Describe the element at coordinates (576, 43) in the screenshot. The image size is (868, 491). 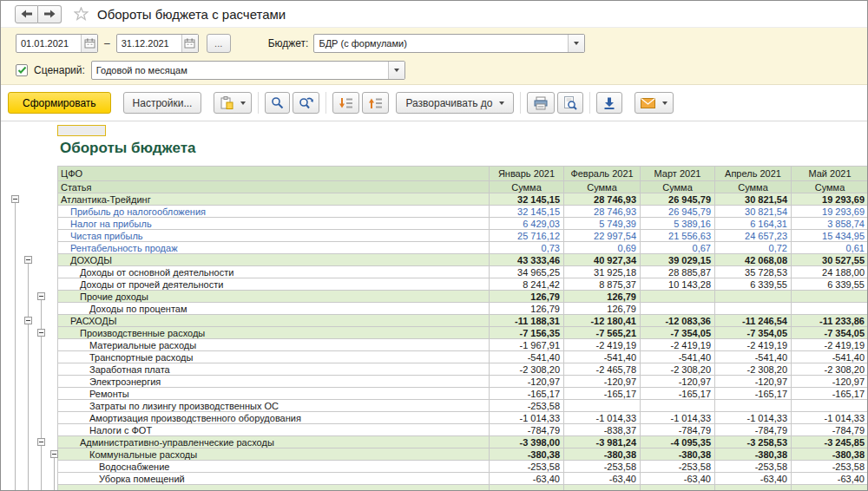
I see `chevron-down-icon` at that location.